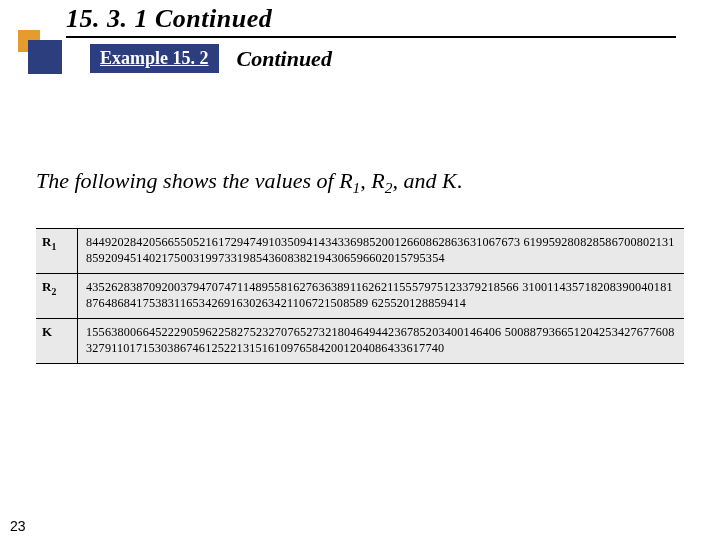 This screenshot has width=720, height=540. I want to click on example-header-row: Example 15. 2 Continued, so click(211, 58).